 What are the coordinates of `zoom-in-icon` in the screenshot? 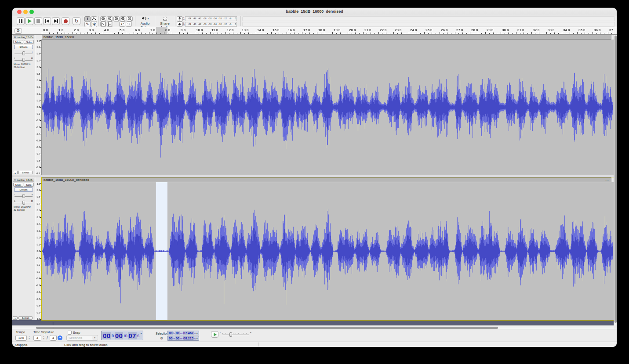 It's located at (104, 19).